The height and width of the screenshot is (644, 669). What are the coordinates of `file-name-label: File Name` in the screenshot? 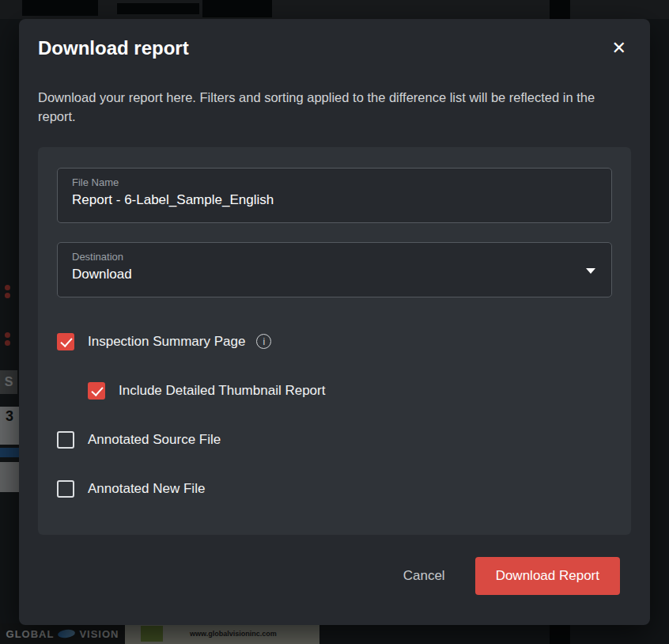 It's located at (334, 182).